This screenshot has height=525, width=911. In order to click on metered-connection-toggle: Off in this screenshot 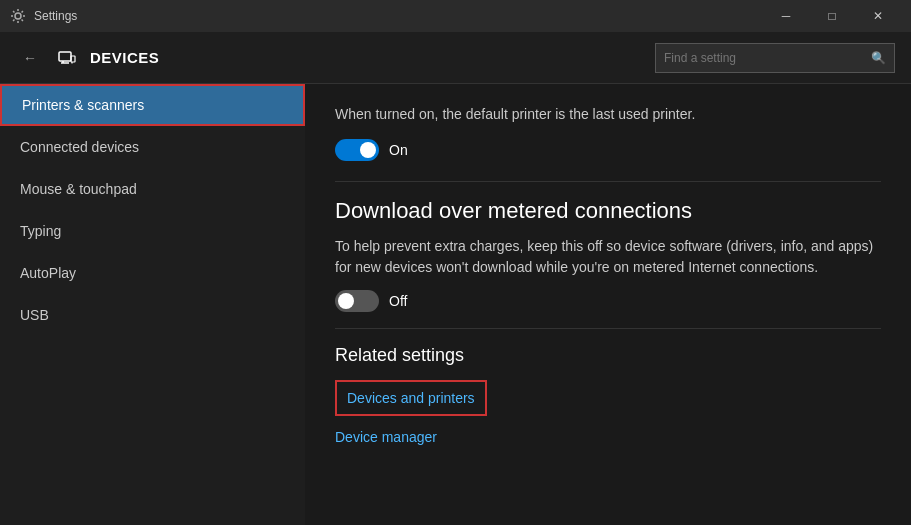, I will do `click(608, 301)`.